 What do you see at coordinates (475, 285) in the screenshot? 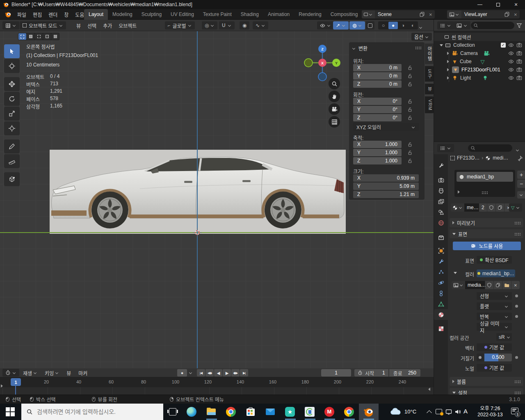
I see `image-name-field: media…` at bounding box center [475, 285].